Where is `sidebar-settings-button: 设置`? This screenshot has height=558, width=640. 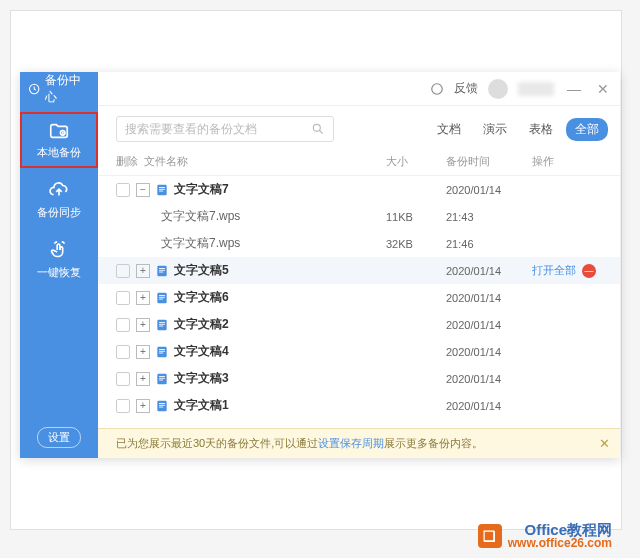 sidebar-settings-button: 设置 is located at coordinates (59, 438).